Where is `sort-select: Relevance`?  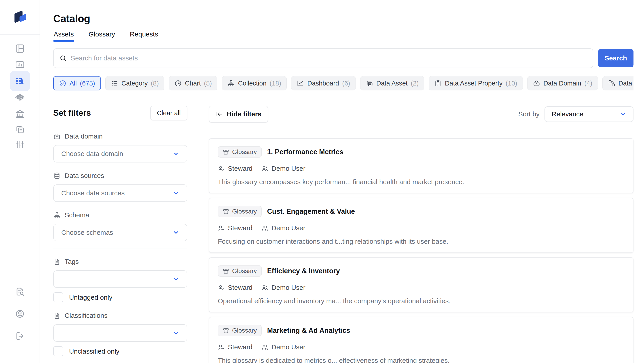 sort-select: Relevance is located at coordinates (589, 114).